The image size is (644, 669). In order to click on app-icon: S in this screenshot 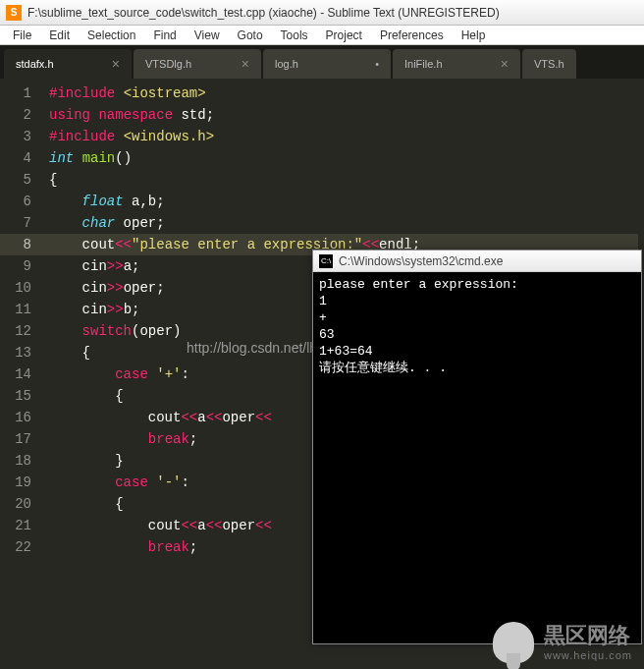, I will do `click(14, 13)`.